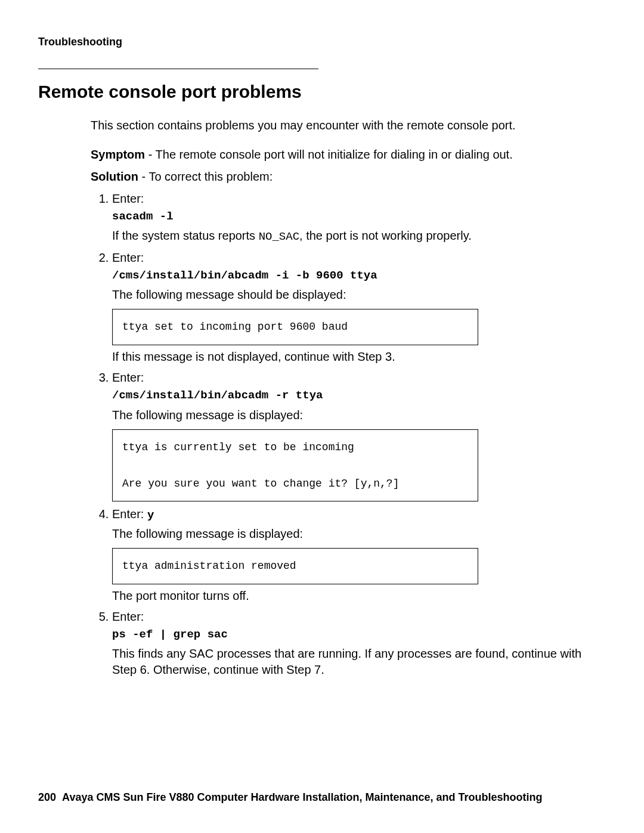 This screenshot has width=644, height=833. I want to click on output-box: ttya is currently set to be incoming Are…, so click(295, 466).